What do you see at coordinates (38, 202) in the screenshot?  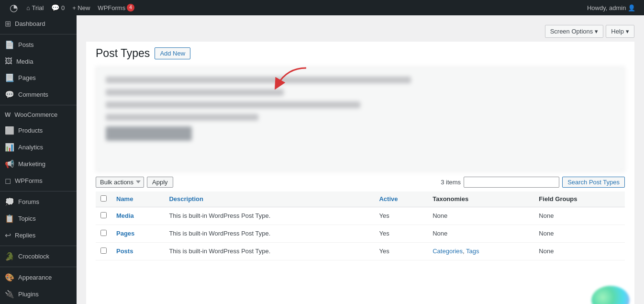 I see `sidebar-item-forums: 💭 Forums` at bounding box center [38, 202].